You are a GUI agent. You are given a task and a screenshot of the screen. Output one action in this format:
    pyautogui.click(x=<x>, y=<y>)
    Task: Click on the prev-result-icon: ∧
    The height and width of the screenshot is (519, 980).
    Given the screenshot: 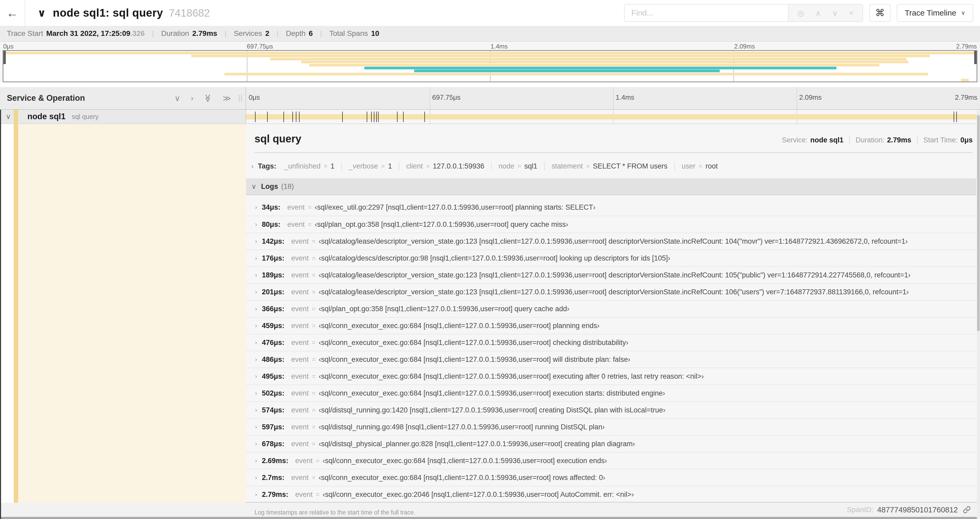 What is the action you would take?
    pyautogui.click(x=818, y=13)
    